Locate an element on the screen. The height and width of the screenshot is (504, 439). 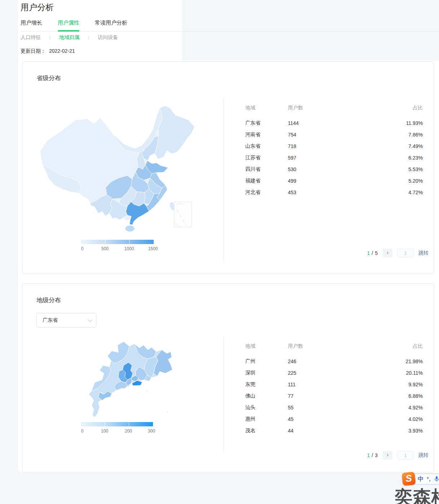
table-row: 佛山 77 6.88% is located at coordinates (334, 396).